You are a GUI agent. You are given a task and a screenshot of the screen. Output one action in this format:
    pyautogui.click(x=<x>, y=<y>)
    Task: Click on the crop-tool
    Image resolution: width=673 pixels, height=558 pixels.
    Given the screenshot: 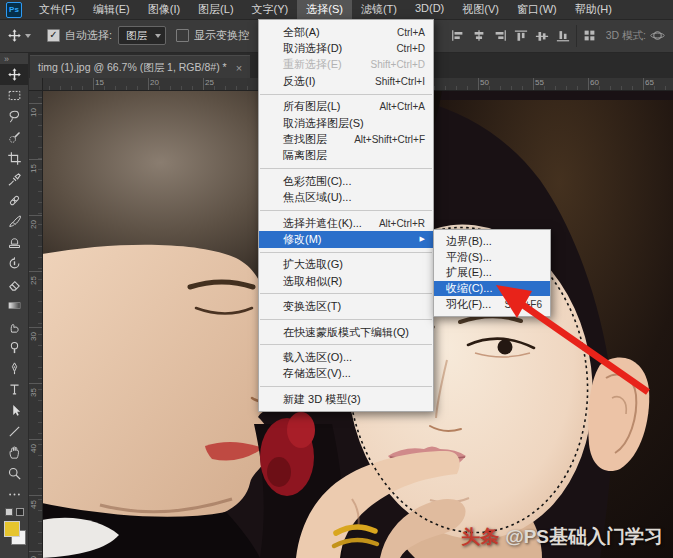 What is the action you would take?
    pyautogui.click(x=14, y=158)
    